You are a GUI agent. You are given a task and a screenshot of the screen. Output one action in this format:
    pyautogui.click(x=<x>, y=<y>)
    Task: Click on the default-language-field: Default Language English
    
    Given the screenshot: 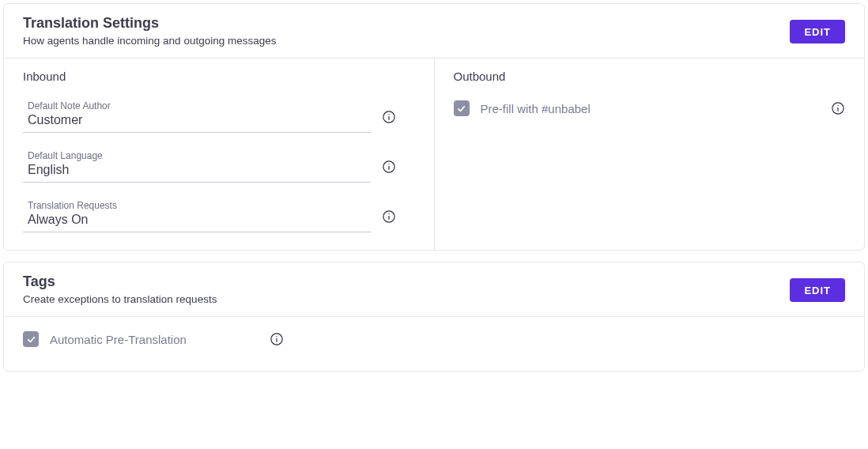 What is the action you would take?
    pyautogui.click(x=197, y=166)
    